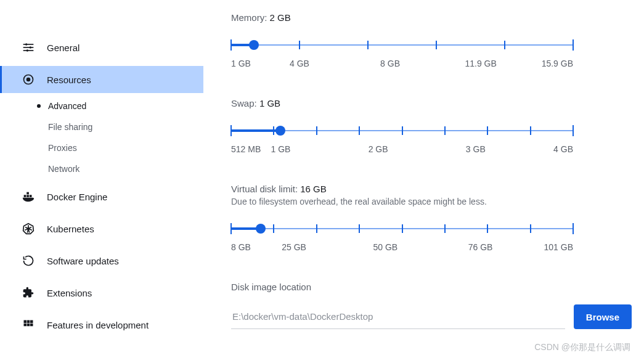 Image resolution: width=644 pixels, height=363 pixels. What do you see at coordinates (402, 248) in the screenshot?
I see `vdisk-scale: 8 GB25 GB50 GB76 GB101 GB` at bounding box center [402, 248].